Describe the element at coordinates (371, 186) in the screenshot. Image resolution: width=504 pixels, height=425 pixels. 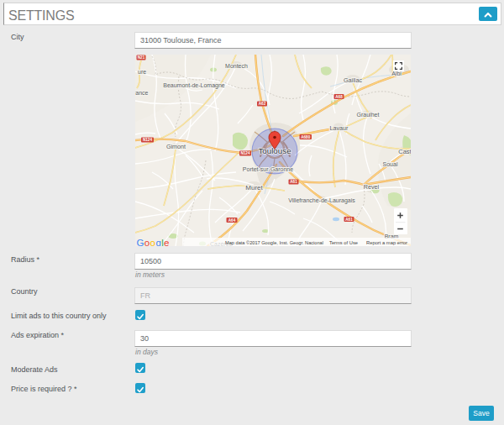
I see `svg-text: Revel` at that location.